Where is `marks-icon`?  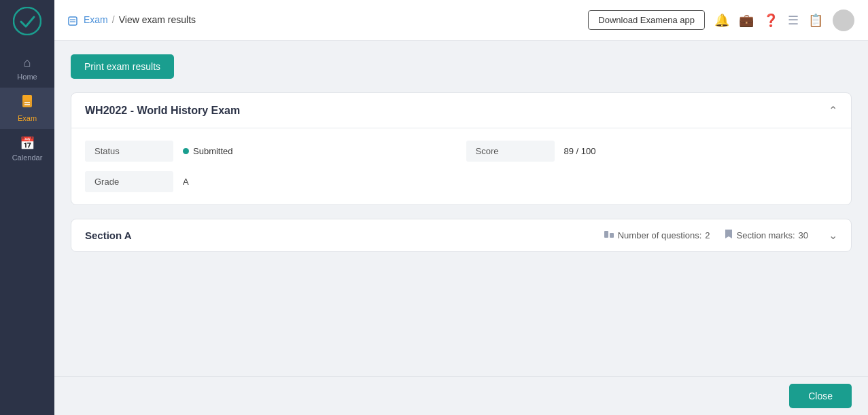
marks-icon is located at coordinates (729, 235).